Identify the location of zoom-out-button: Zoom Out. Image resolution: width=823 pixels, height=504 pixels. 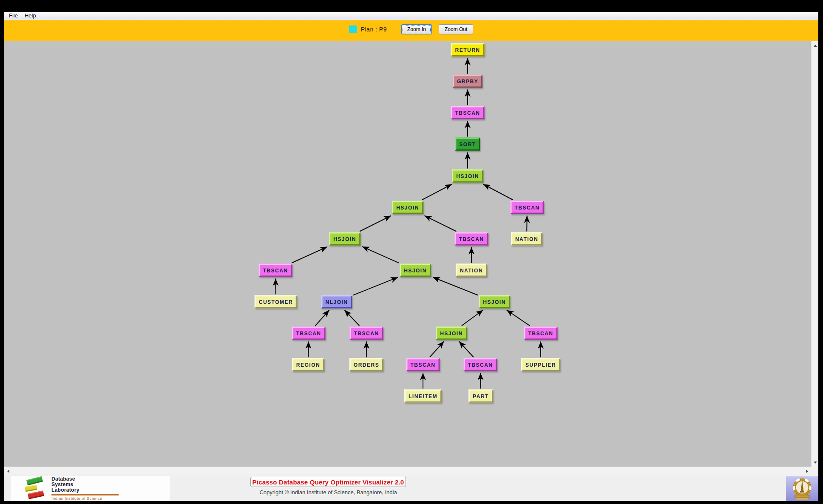
(456, 29).